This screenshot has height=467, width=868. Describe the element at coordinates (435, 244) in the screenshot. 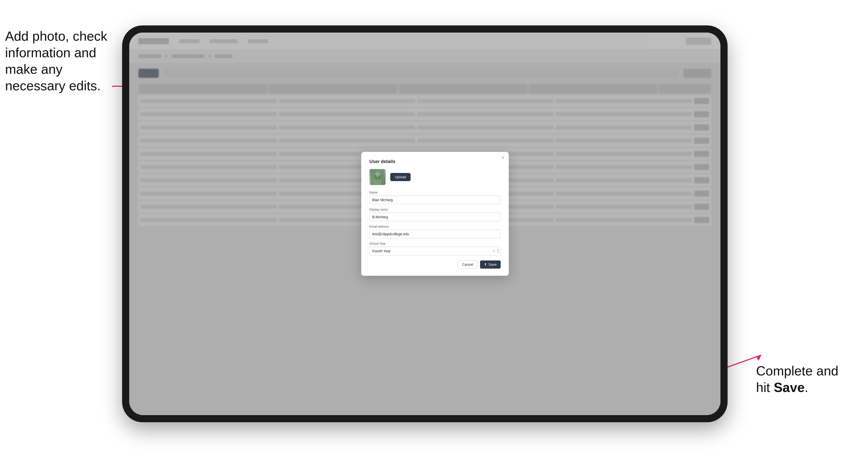

I see `school-year-label: School Year` at that location.